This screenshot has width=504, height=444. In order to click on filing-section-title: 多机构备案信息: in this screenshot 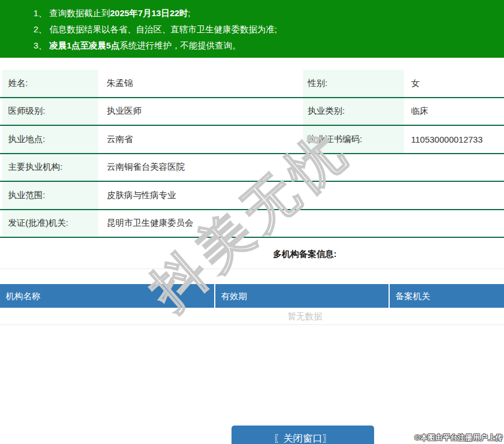, I will do `click(305, 254)`.